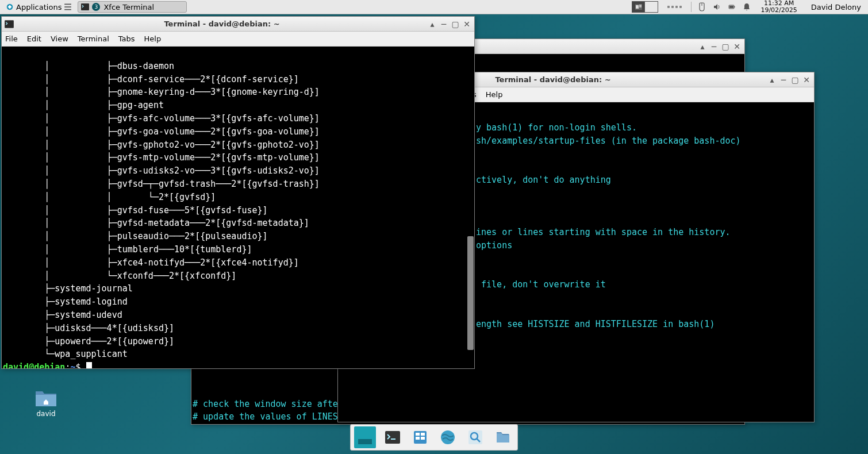 The height and width of the screenshot is (454, 868). Describe the element at coordinates (89, 365) in the screenshot. I see `cursor` at that location.